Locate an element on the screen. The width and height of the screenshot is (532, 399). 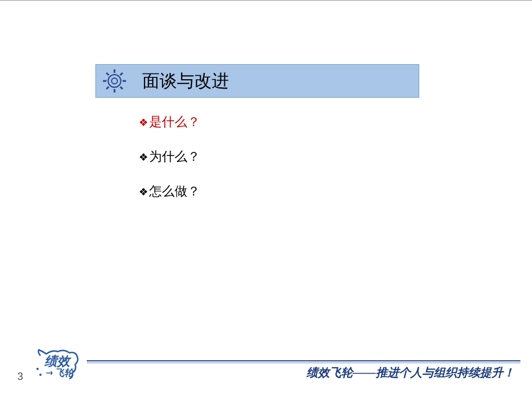
title-bar: 面谈与改进 is located at coordinates (257, 81).